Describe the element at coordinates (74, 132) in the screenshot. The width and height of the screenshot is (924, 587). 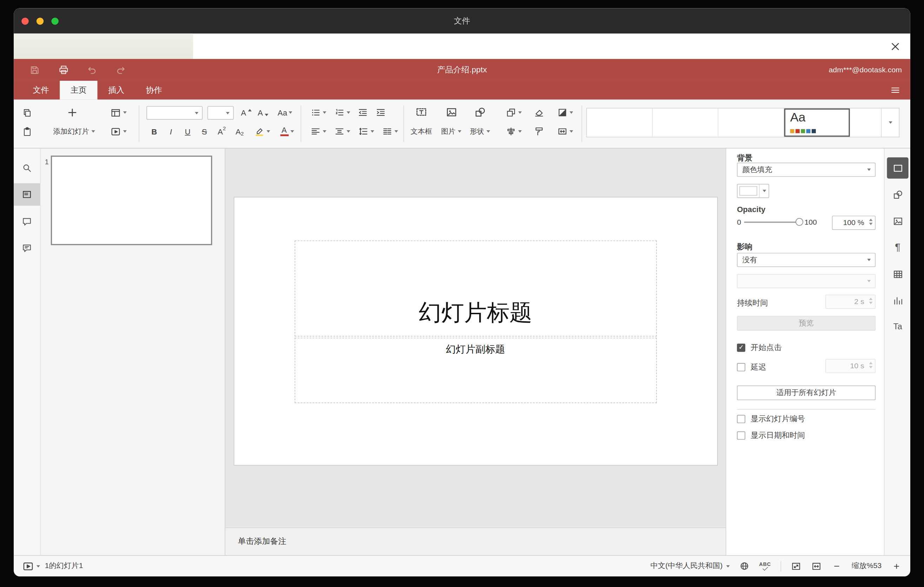
I see `add-slide-button: 添加幻灯片` at that location.